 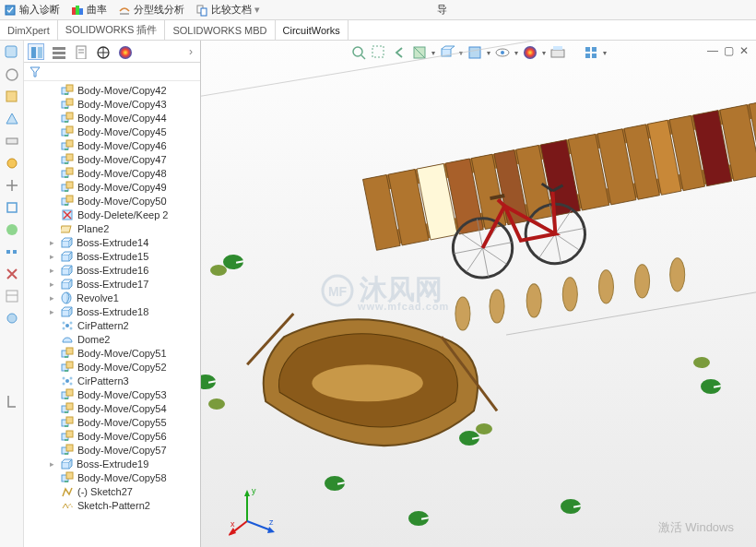 What do you see at coordinates (191, 52) in the screenshot?
I see `tree-tabs-overflow: ›` at bounding box center [191, 52].